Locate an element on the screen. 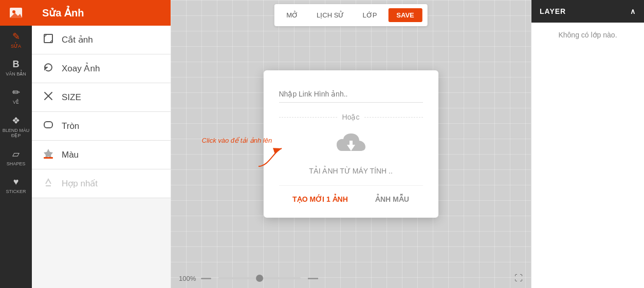  upload-cloud-icon is located at coordinates (351, 147).